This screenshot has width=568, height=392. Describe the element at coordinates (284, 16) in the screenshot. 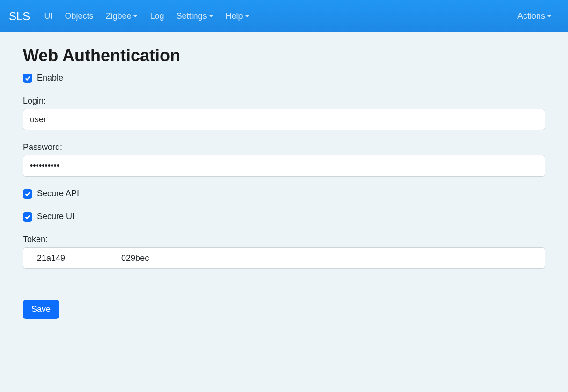

I see `navbar: SLS UI Objects Zigbee Log Settings` at that location.